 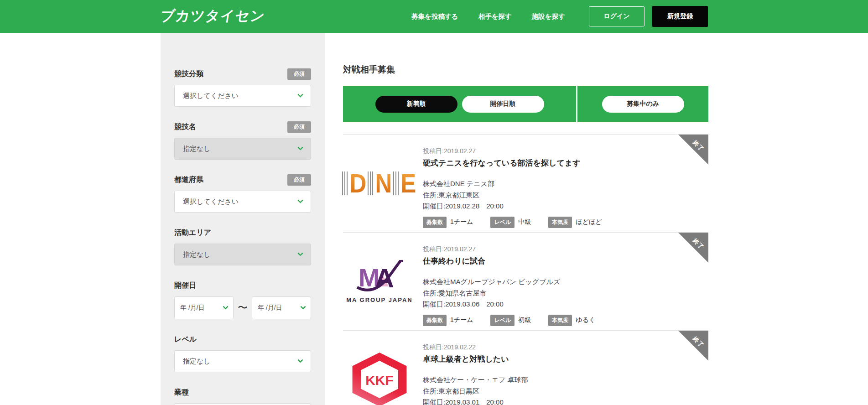 What do you see at coordinates (213, 16) in the screenshot?
I see `site-logo: ブカツタイセン` at bounding box center [213, 16].